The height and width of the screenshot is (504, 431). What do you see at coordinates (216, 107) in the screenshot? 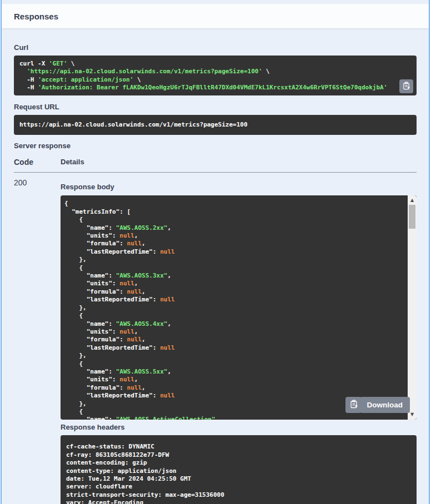
I see `request-url-label: Request URL` at bounding box center [216, 107].